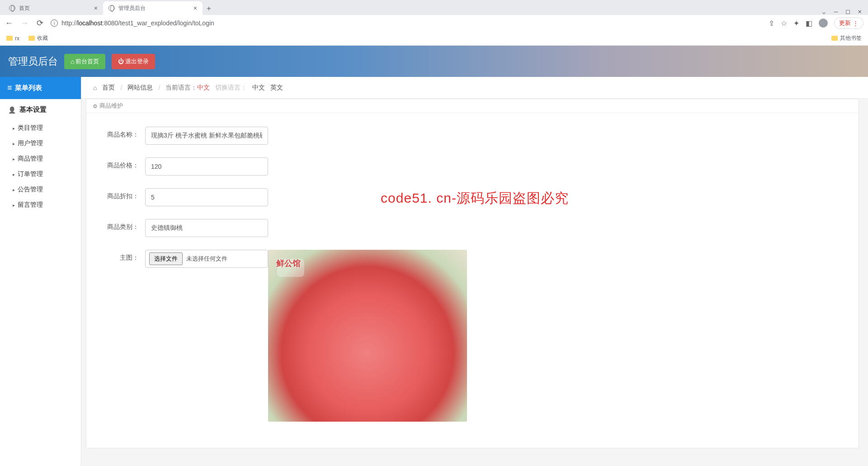  Describe the element at coordinates (434, 23) in the screenshot. I see `address-bar: ← → ⟳ i http://localhost:8080/test1_war_…` at that location.